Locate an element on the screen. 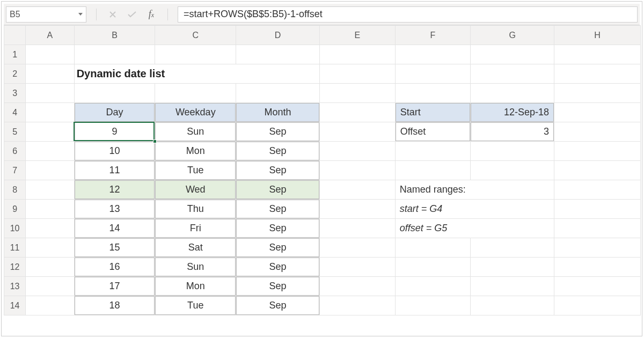  table-cell-weekday: Sat is located at coordinates (195, 248).